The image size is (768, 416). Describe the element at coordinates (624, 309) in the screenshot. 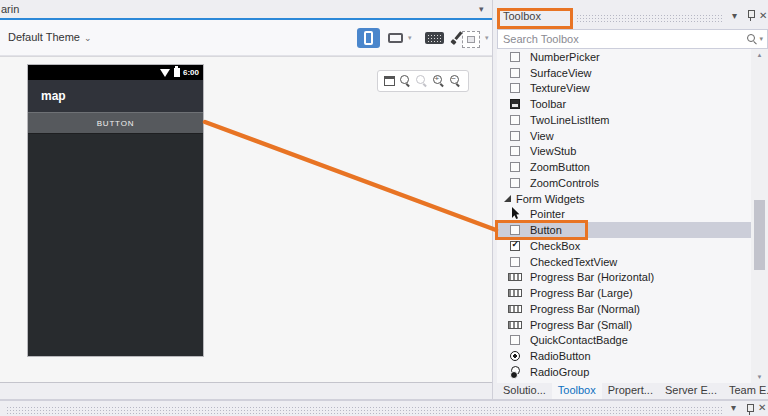

I see `toolbox-item: Progress Bar (Normal)` at that location.